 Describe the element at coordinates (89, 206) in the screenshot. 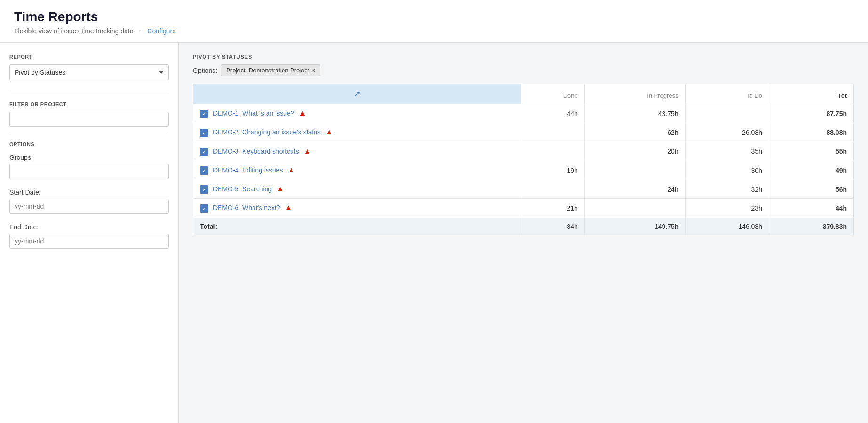

I see `start-date-input` at that location.